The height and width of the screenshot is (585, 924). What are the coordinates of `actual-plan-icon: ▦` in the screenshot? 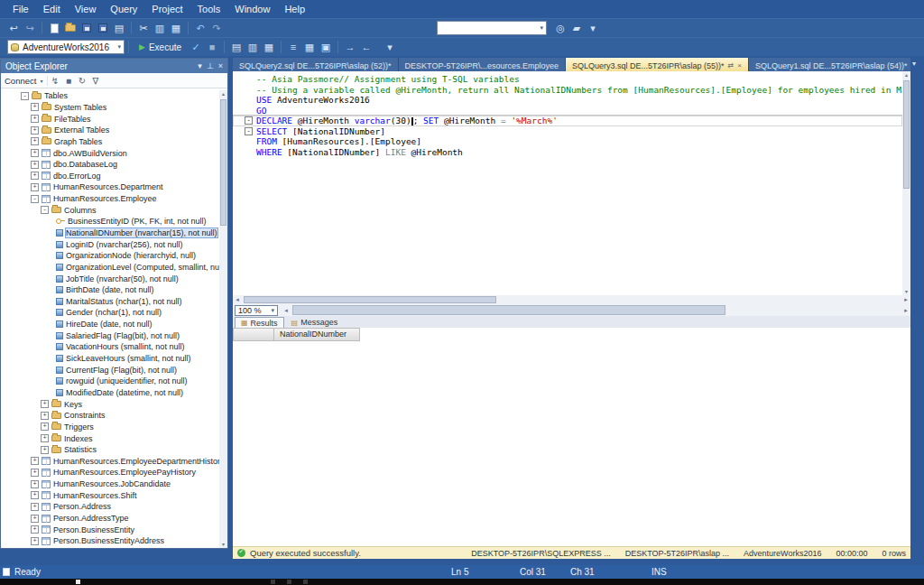 It's located at (269, 47).